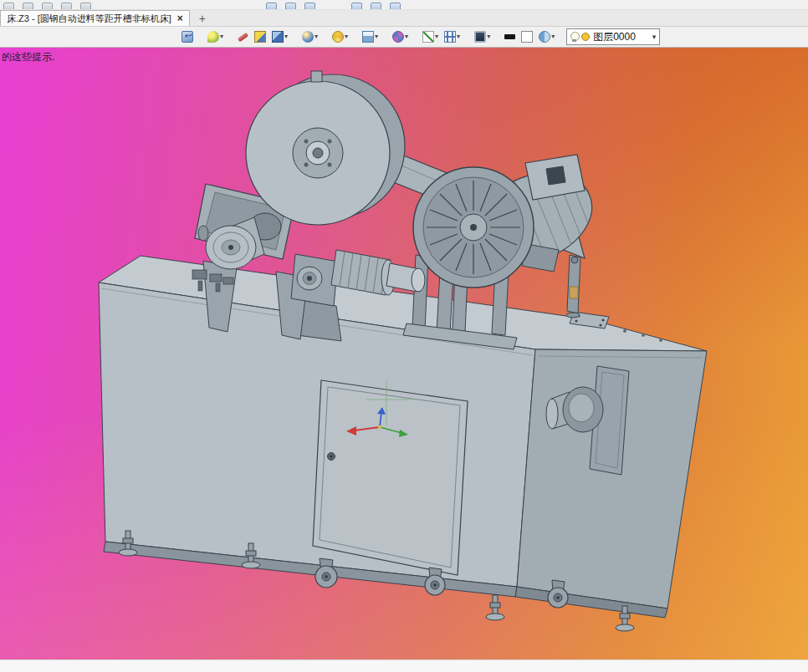 This screenshot has height=672, width=808. Describe the element at coordinates (390, 478) in the screenshot. I see `cabinet-door` at that location.